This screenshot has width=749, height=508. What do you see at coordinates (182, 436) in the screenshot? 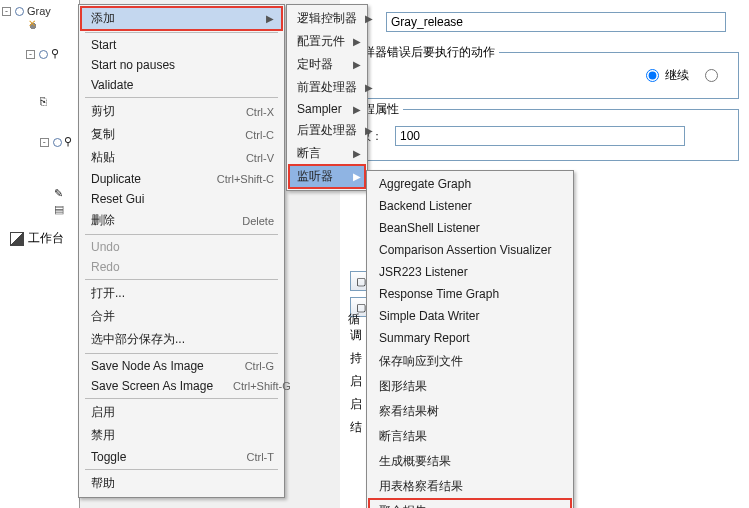
I see `menu-disable: 禁用` at bounding box center [182, 436].